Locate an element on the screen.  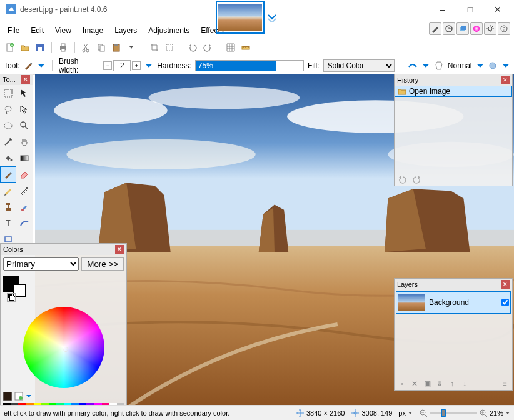
undo-icon is located at coordinates (193, 48).